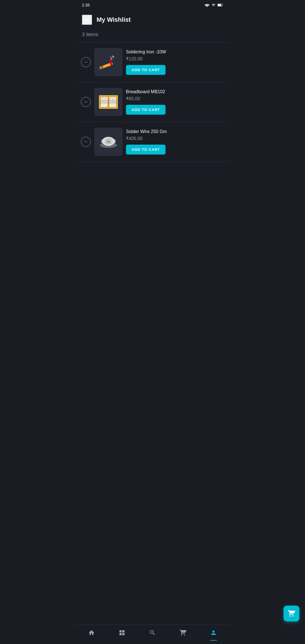 This screenshot has height=644, width=305. What do you see at coordinates (152, 102) in the screenshot?
I see `list-item: Breadboard MB102 ₹85.00 ADD TO CART` at bounding box center [152, 102].